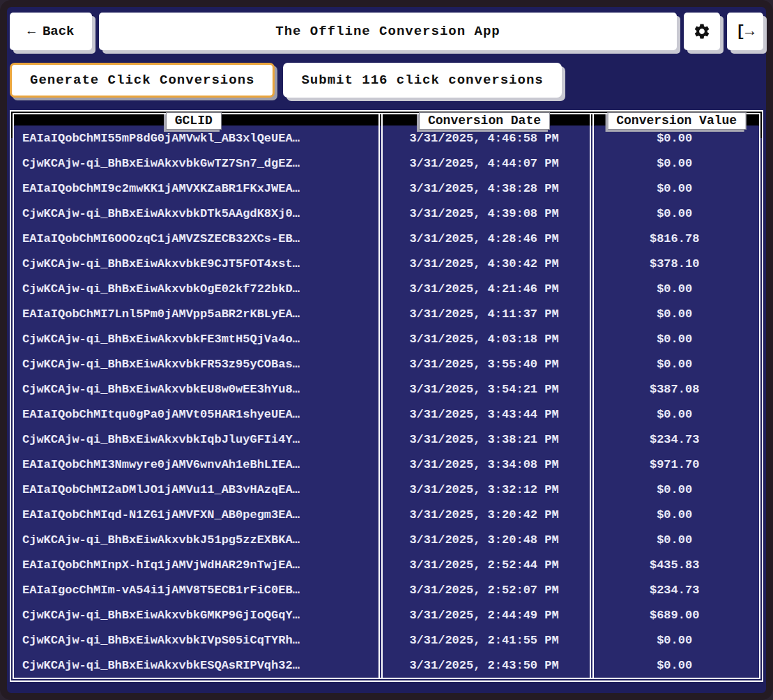 Image resolution: width=773 pixels, height=700 pixels. I want to click on gclid-cell: CjwKCAjw-qi_BhBxEiwAkxvbkGMKP9GjIoQGqY…, so click(197, 615).